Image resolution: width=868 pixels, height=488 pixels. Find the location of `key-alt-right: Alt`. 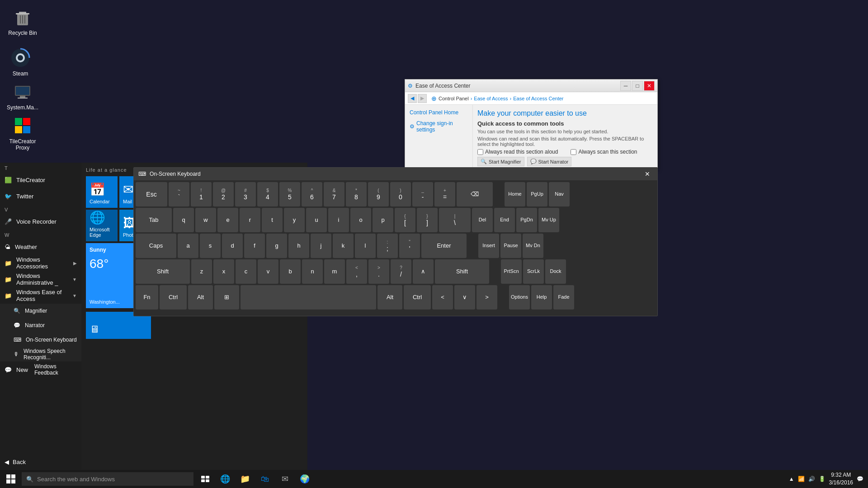

key-alt-right: Alt is located at coordinates (390, 297).